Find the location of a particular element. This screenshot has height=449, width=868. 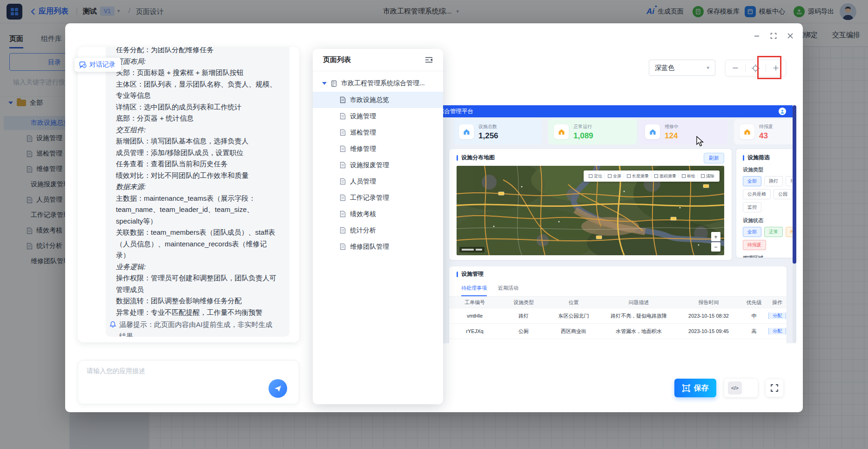

stat-value: 1,256 is located at coordinates (489, 136).